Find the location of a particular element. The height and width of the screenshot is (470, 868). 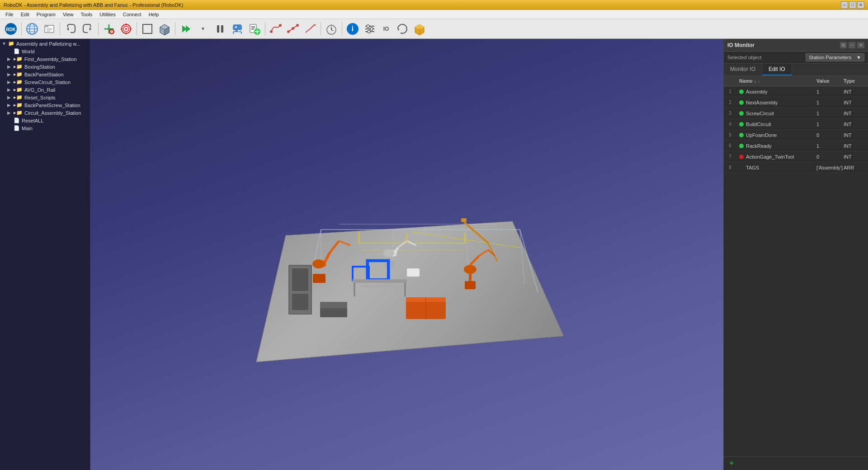

open-file-btn is located at coordinates (49, 29).